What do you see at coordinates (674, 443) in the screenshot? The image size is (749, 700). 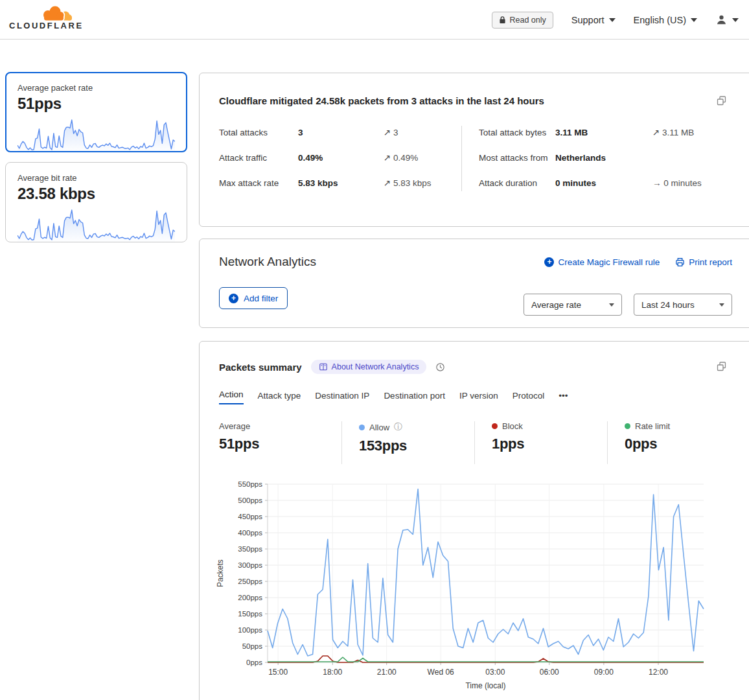 I see `packet-stat-rate-limit: Rate limit 0pps` at bounding box center [674, 443].